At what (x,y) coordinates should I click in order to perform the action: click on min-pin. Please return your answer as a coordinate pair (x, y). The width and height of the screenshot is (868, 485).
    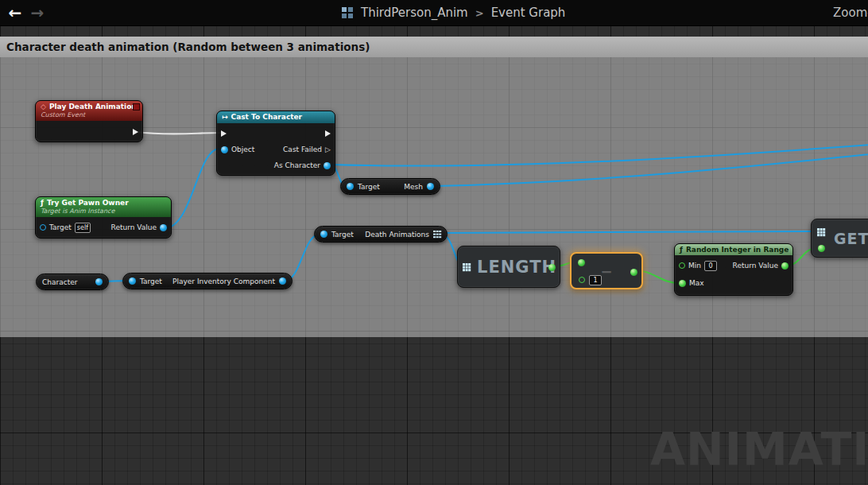
    Looking at the image, I should click on (682, 266).